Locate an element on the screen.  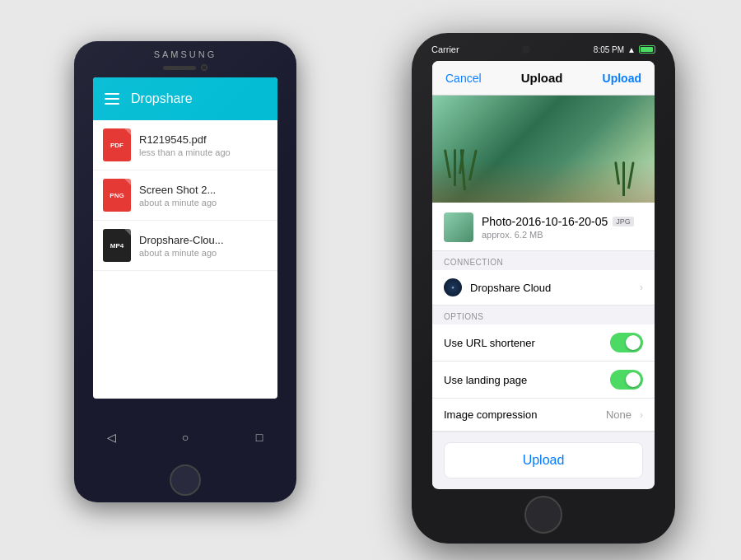
ios-upload-button-bar: Upload is located at coordinates (543, 460).